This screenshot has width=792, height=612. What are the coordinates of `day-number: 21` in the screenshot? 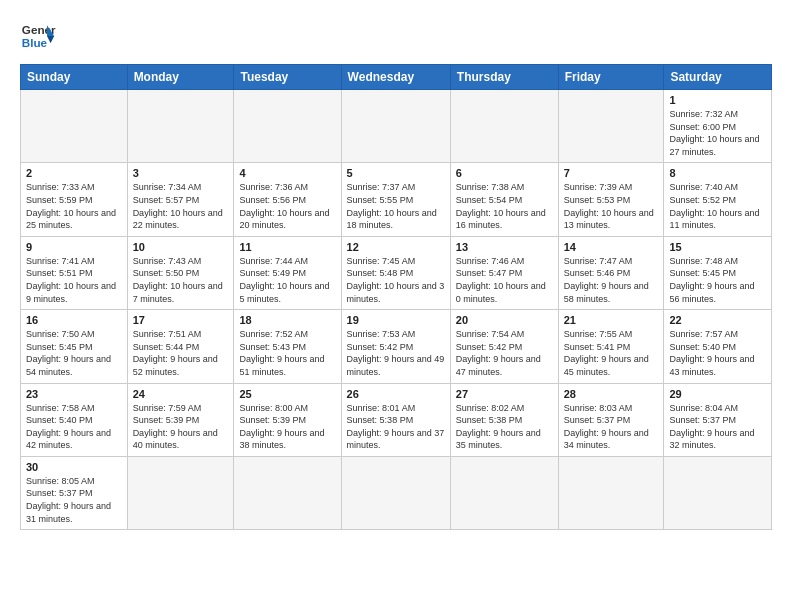 It's located at (612, 320).